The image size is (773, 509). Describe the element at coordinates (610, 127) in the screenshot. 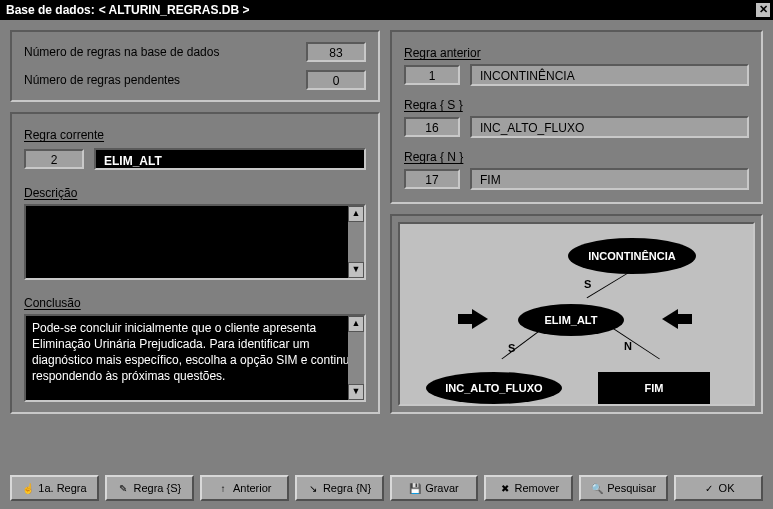

I see `link-s-name: INC_ALTO_FLUXO` at that location.